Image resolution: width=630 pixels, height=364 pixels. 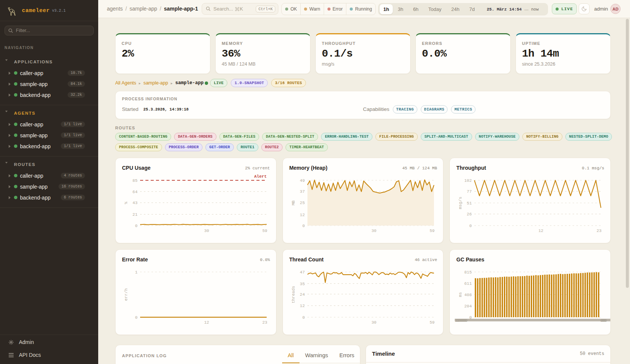 I want to click on svg-text: 408, so click(x=468, y=295).